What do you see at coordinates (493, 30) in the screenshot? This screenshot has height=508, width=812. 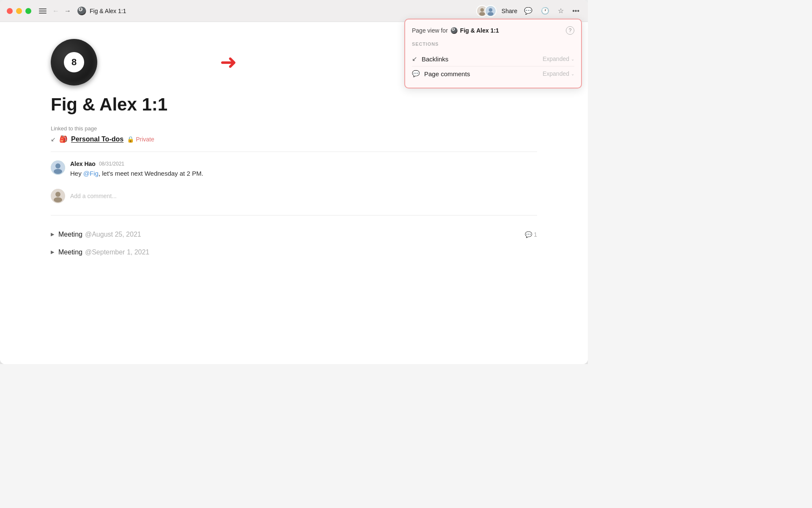 I see `panel-header: Page view for 🎱 Fig & Alex 1:1 ?` at bounding box center [493, 30].